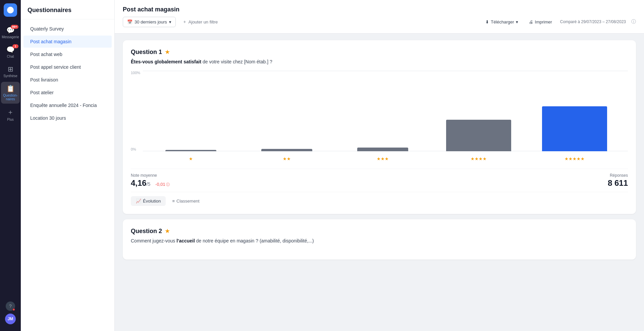  Describe the element at coordinates (146, 231) in the screenshot. I see `question-2-number: Question 2` at that location.